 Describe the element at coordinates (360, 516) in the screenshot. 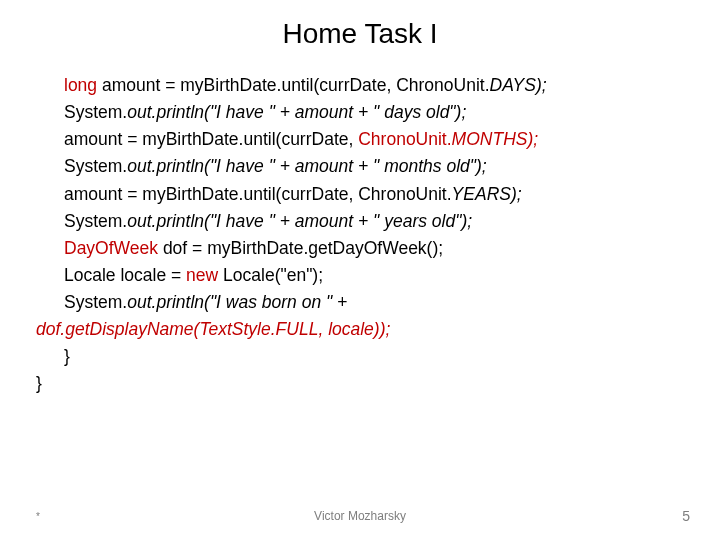

I see `slide-footer: * Victor Mozharsky 5` at that location.